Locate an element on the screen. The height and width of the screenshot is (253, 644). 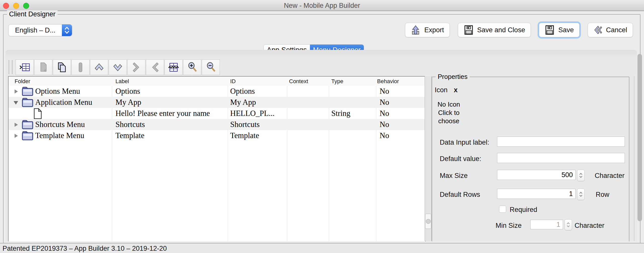
panel-splitter is located at coordinates (428, 159).